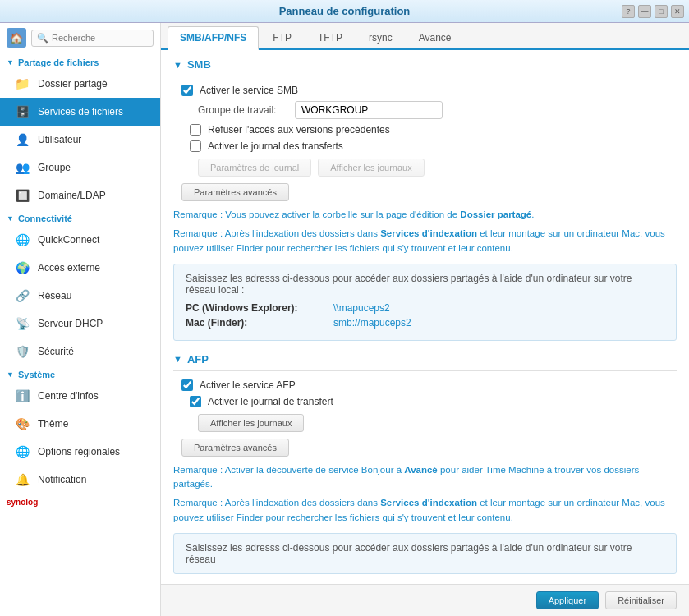 The width and height of the screenshot is (689, 616). I want to click on bottom-bar: Appliquer Réinitialiser, so click(425, 600).